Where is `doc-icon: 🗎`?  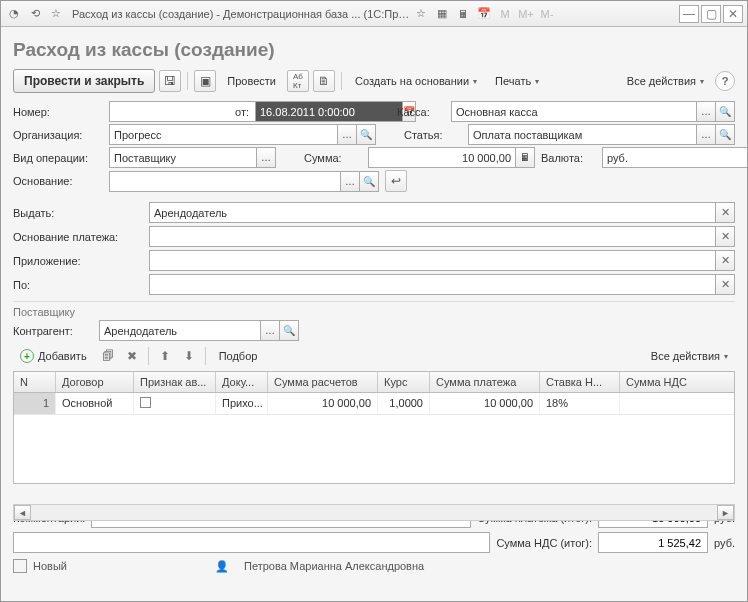 doc-icon: 🗎 is located at coordinates (324, 81).